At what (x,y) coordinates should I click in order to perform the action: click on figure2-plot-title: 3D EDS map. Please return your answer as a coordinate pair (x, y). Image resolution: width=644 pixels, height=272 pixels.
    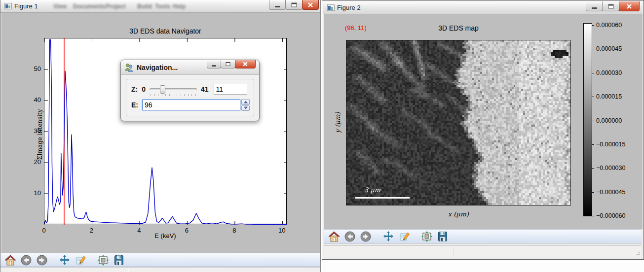
    Looking at the image, I should click on (458, 28).